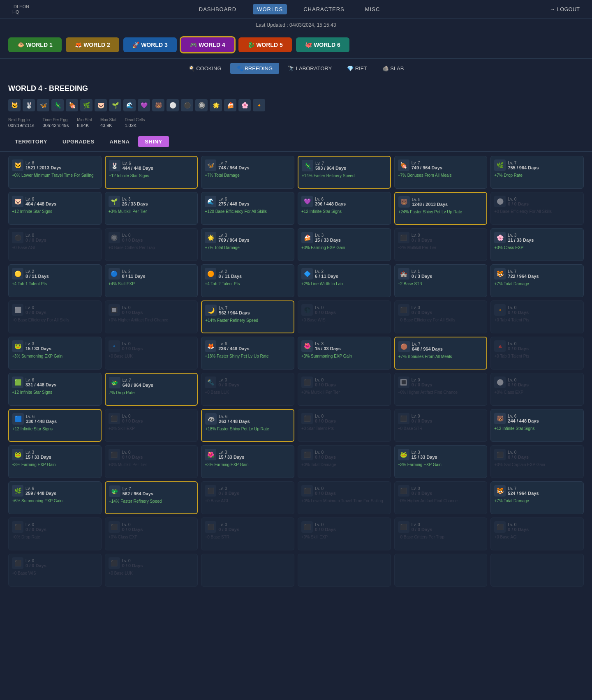 Image resolution: width=592 pixels, height=700 pixels. What do you see at coordinates (441, 353) in the screenshot?
I see `shiny-card: 🟤Lv. 7648 / 964 Days+7% Bonuses From All…` at bounding box center [441, 353].